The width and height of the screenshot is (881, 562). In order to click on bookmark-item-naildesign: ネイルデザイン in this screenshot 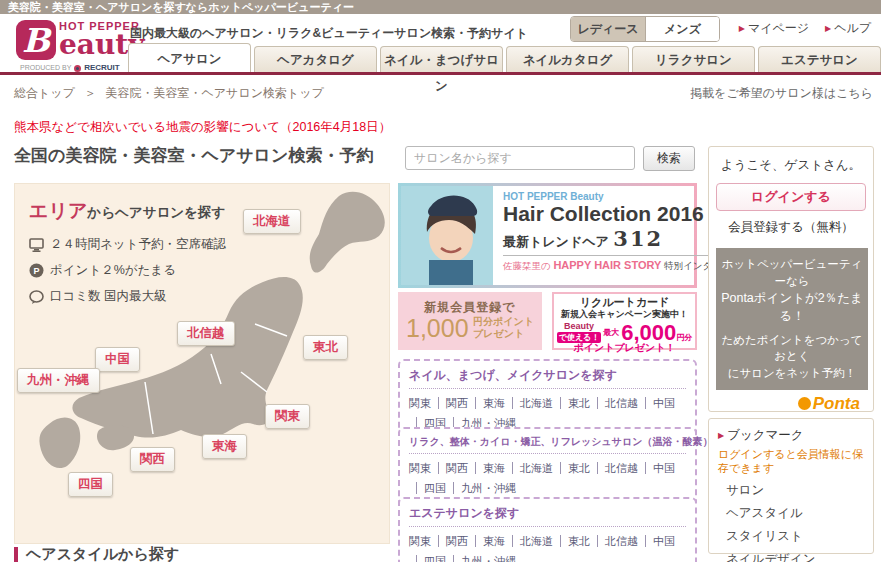, I will do `click(791, 556)`.